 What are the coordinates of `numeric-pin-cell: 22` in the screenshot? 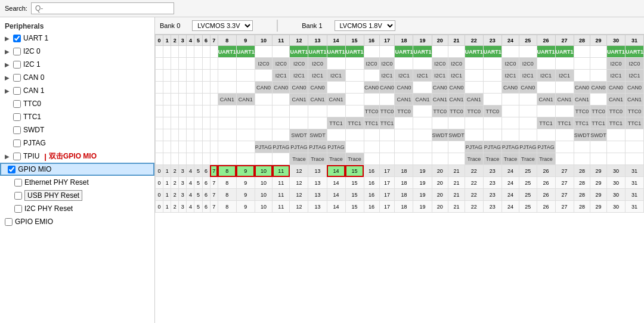 It's located at (473, 183).